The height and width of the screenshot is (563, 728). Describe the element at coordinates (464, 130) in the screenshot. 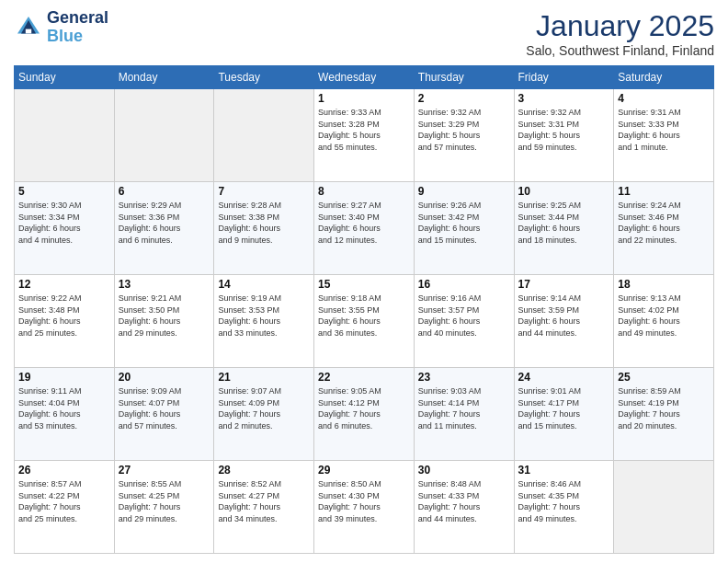

I see `day-info: Sunrise: 9:32 AM Sunset: 3:29 PM Dayligh…` at that location.